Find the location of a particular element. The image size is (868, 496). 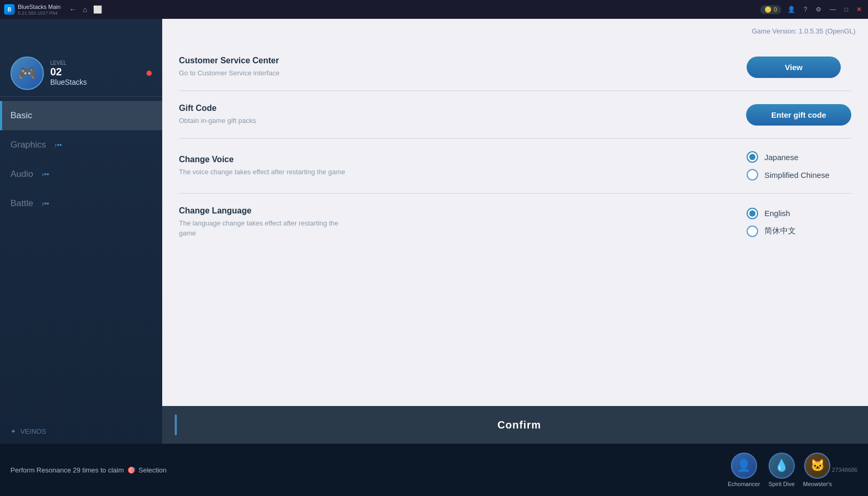

echomancer-icon: 👤 is located at coordinates (744, 466).